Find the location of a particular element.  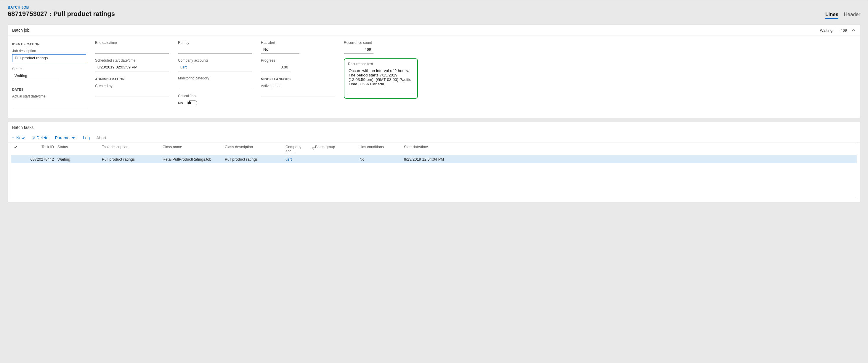

cell-class-desc: Pull product ratings is located at coordinates (255, 159).